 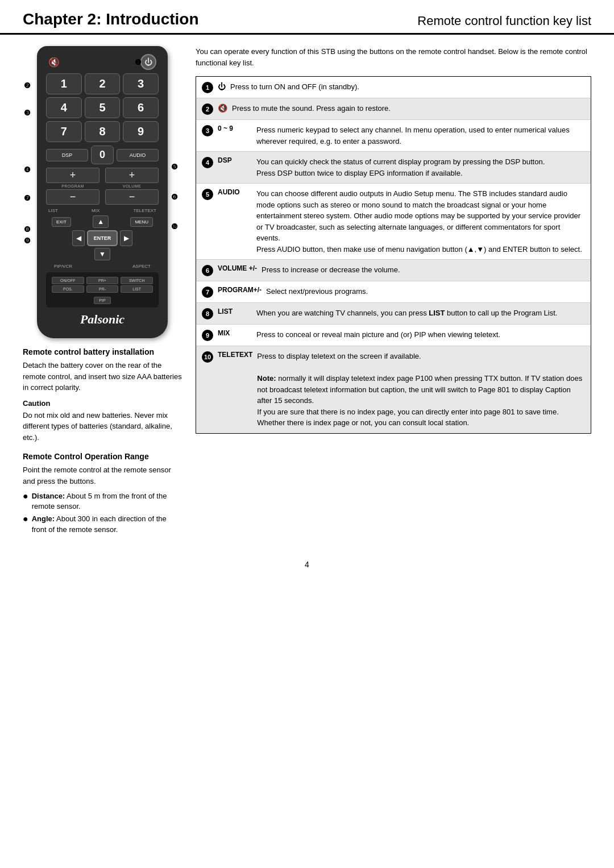 What do you see at coordinates (68, 281) in the screenshot?
I see `onoff-button: ON/OFF` at bounding box center [68, 281].